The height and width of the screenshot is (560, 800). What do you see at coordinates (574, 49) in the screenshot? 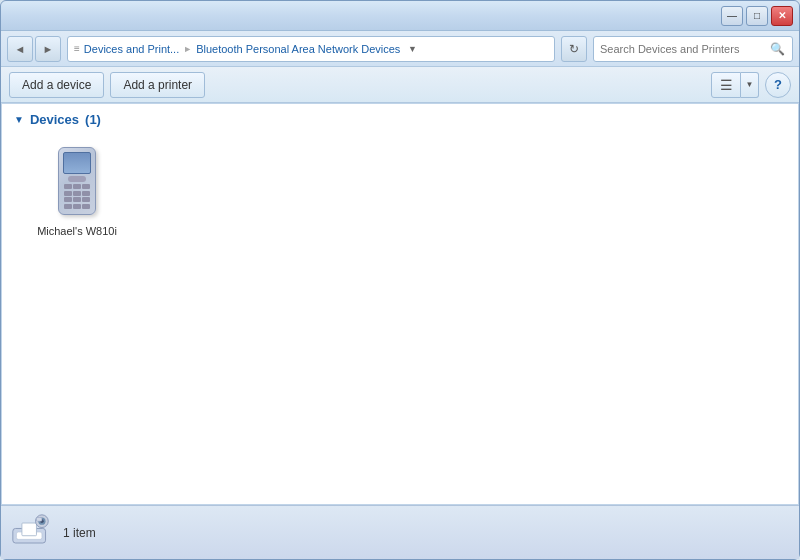
I see `refresh-button: ↻` at bounding box center [574, 49].